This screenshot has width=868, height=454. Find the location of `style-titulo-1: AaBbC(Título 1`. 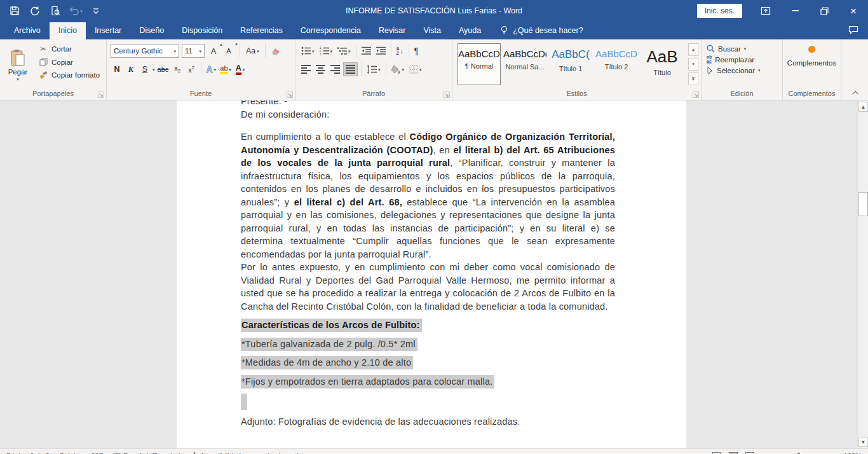

style-titulo-1: AaBbC(Título 1 is located at coordinates (571, 64).